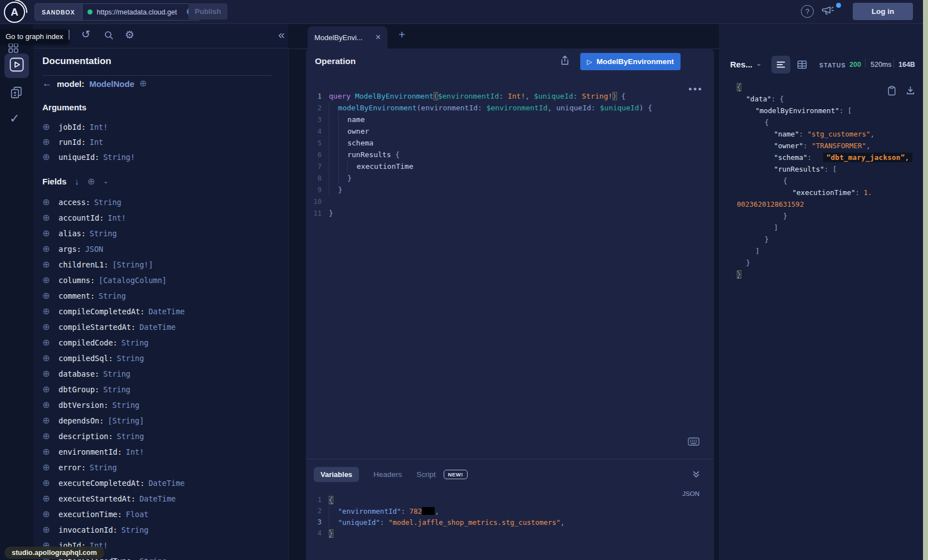  What do you see at coordinates (96, 142) in the screenshot?
I see `field-type-link: Int` at bounding box center [96, 142].